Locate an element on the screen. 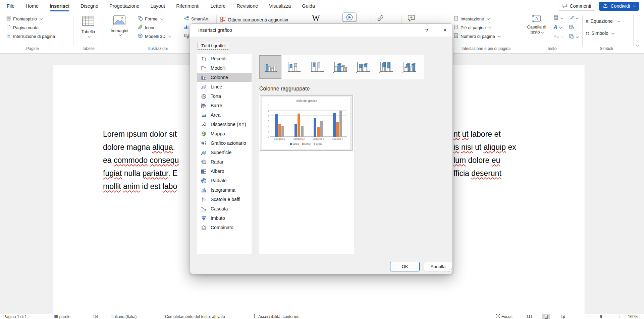  category-modelli: Modelli is located at coordinates (224, 68).